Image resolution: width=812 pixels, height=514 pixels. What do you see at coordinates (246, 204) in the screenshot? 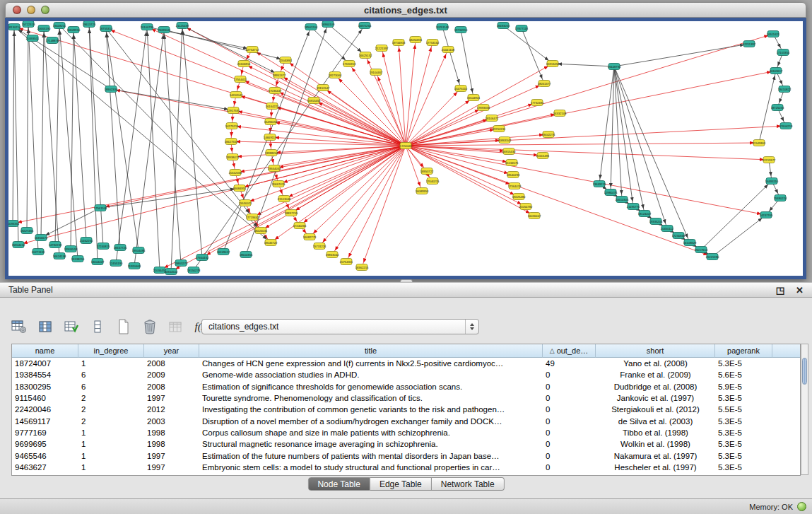
I see `graph-node: 15530021` at bounding box center [246, 204].